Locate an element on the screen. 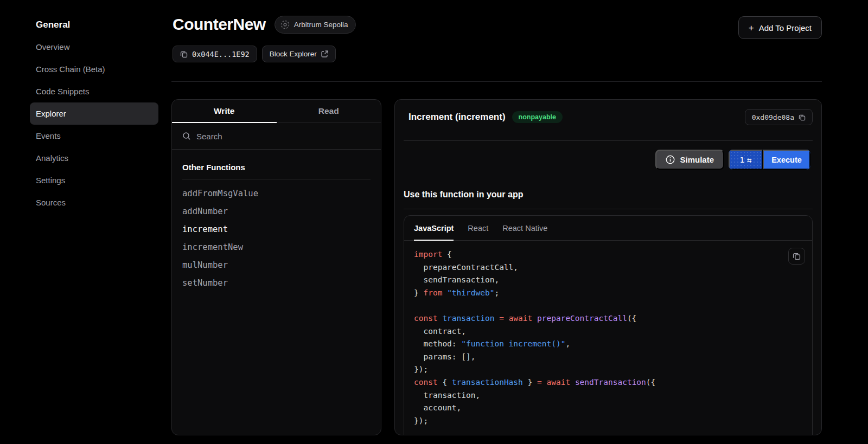 This screenshot has width=868, height=444. function-selector-button: 0xd09de08a is located at coordinates (779, 117).